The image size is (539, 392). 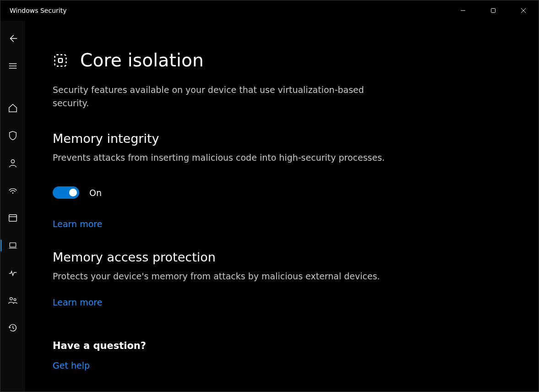 I want to click on maximize-button, so click(x=493, y=11).